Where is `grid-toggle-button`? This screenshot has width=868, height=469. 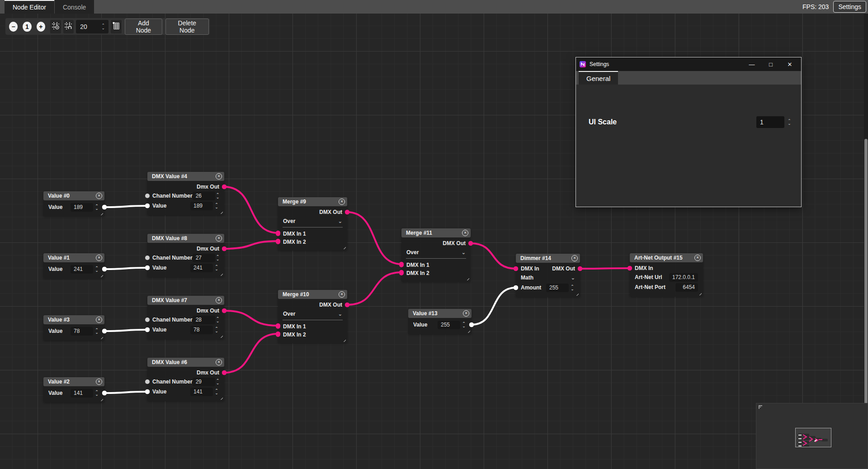 grid-toggle-button is located at coordinates (116, 27).